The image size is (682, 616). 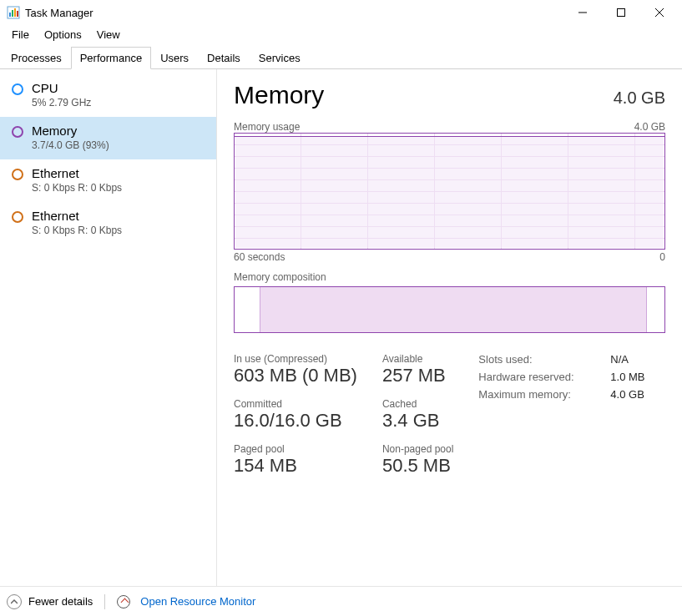 What do you see at coordinates (628, 377) in the screenshot?
I see `hw-reserved-value: 1.0 MB` at bounding box center [628, 377].